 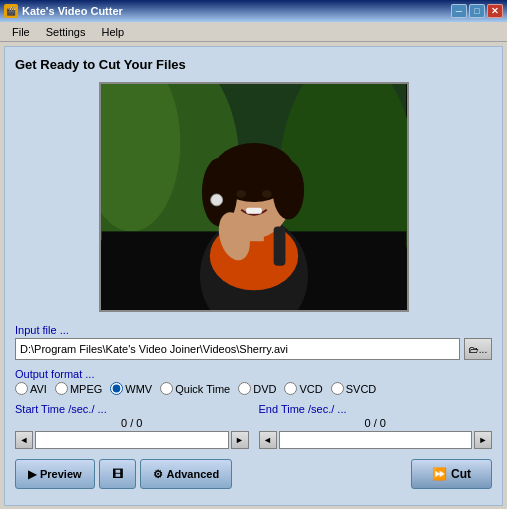 What do you see at coordinates (254, 64) in the screenshot?
I see `page-title: Get Ready to Cut Your Files` at bounding box center [254, 64].